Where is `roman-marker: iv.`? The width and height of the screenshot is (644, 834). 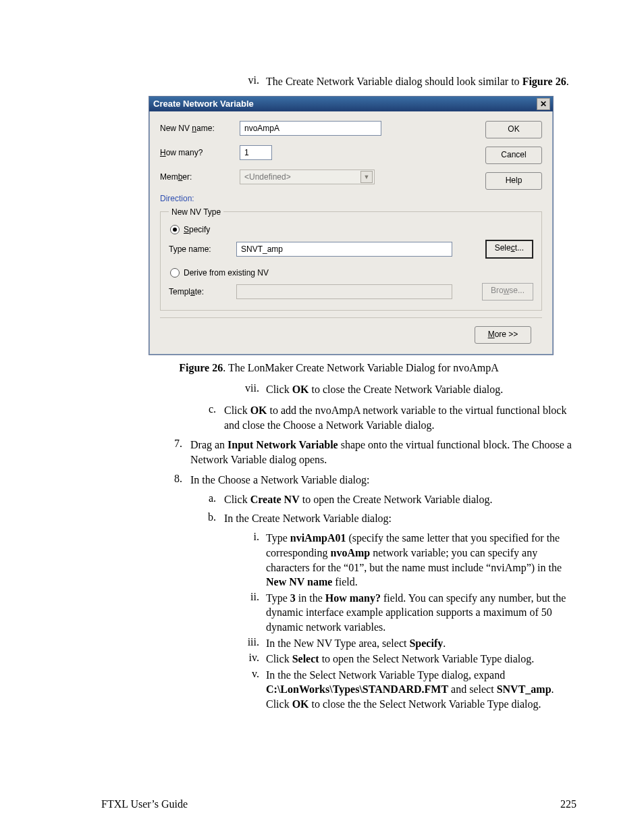
roman-marker: iv. is located at coordinates (248, 659).